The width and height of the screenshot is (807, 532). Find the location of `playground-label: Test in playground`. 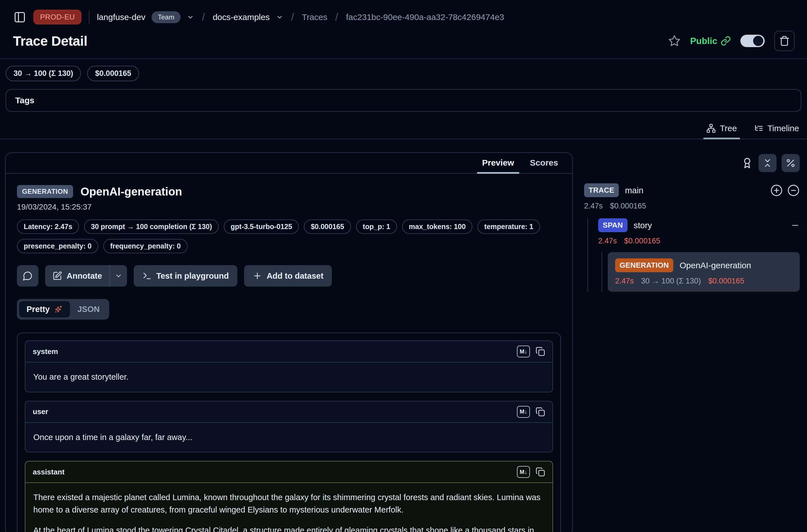

playground-label: Test in playground is located at coordinates (193, 276).